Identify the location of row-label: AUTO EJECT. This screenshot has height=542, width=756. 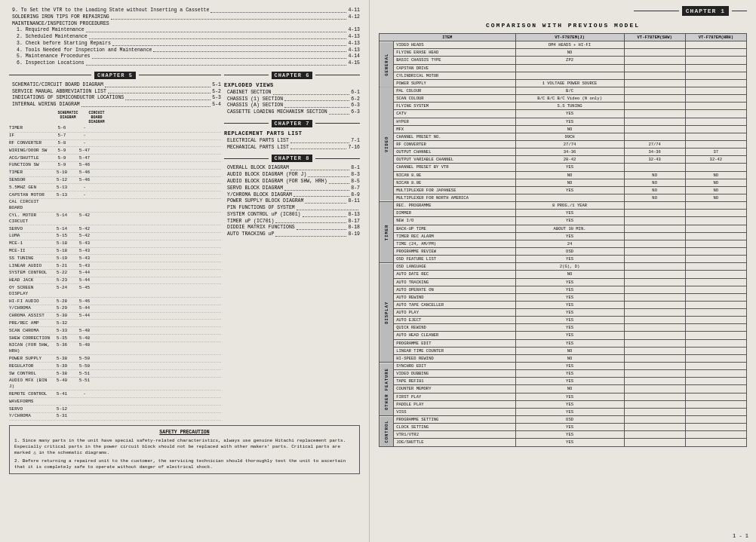
(454, 320).